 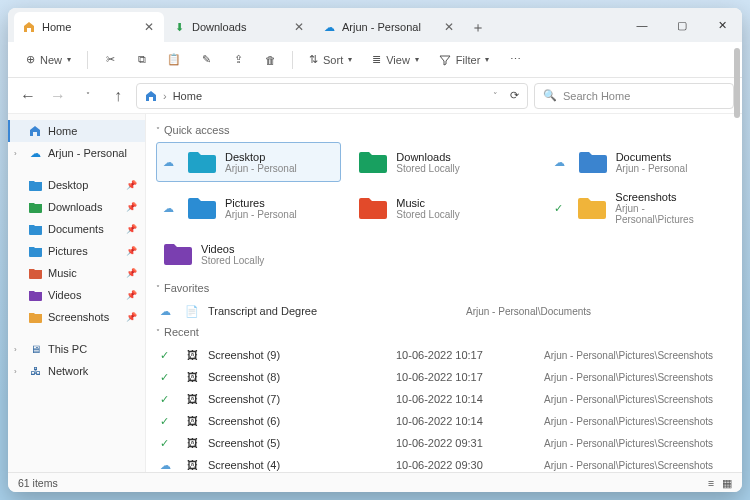 I want to click on filter-button: Filter ▾, so click(x=464, y=60).